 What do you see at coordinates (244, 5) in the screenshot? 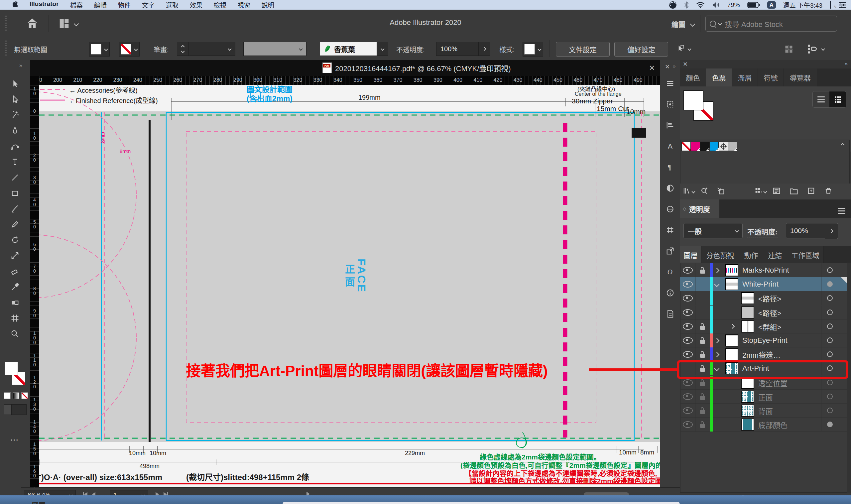
I see `menubar-item-8: 視窗` at bounding box center [244, 5].